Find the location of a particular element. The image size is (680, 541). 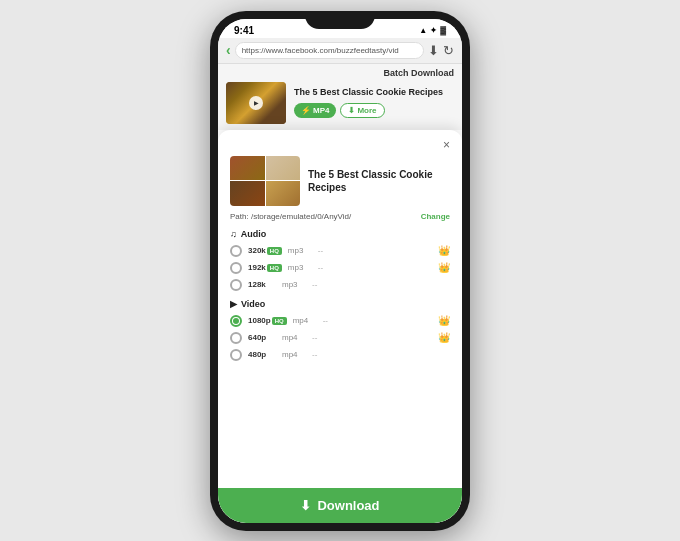

video-thumbnail: ▶ is located at coordinates (256, 103).